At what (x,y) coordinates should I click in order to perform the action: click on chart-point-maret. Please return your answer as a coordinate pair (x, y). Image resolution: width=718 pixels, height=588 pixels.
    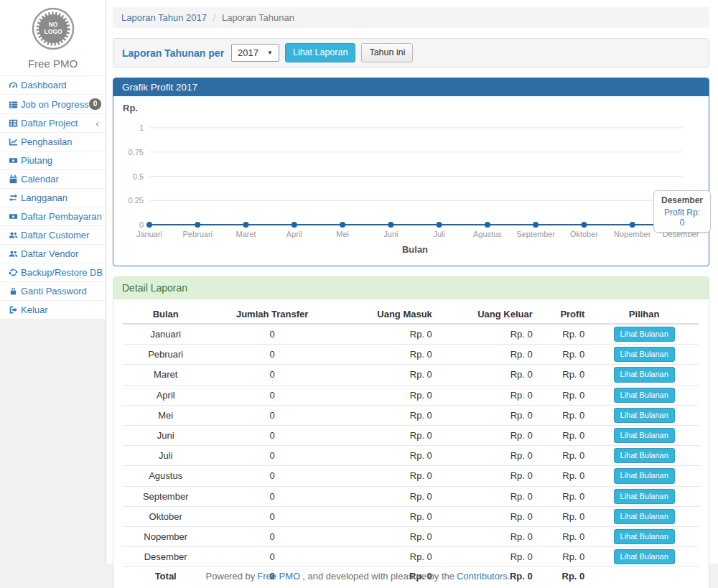
    Looking at the image, I should click on (246, 225).